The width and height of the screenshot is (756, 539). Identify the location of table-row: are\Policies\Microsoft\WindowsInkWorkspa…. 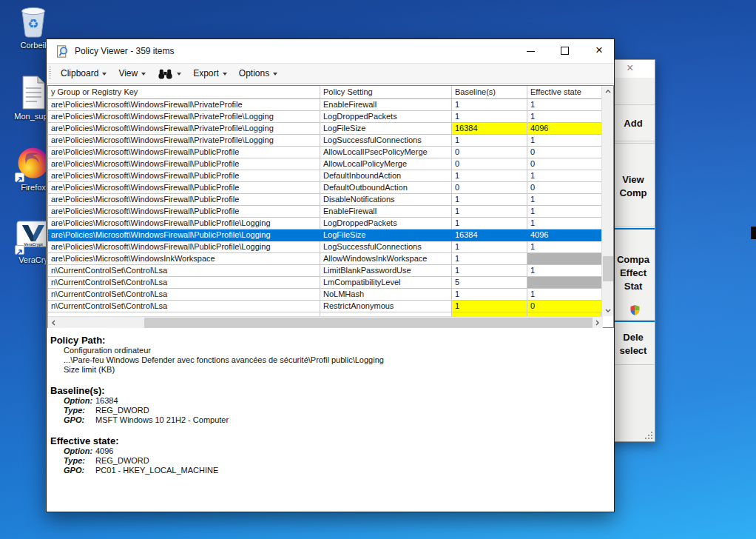
(331, 259).